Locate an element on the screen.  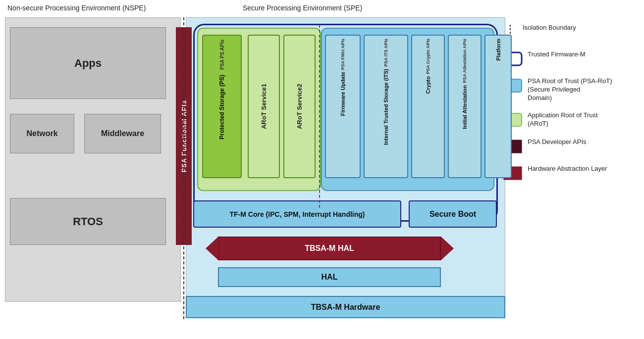
legend: Isolation Boundary Trusted Firmware-M PS… is located at coordinates (570, 108).